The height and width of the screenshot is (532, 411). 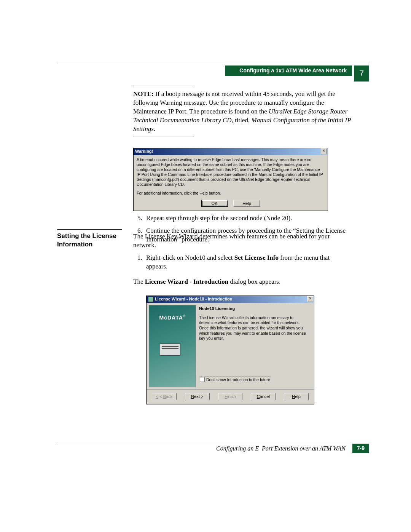 I want to click on step1-result-bold: License Wizard - Introduction, so click(x=187, y=282).